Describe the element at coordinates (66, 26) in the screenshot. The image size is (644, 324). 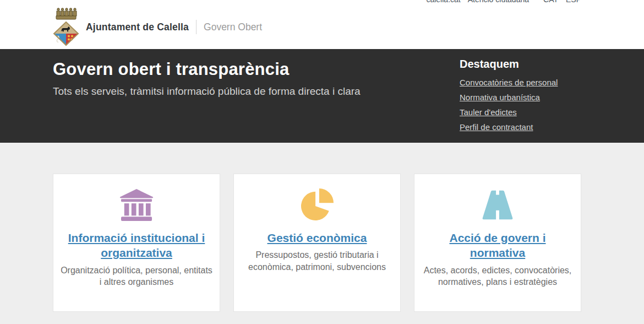
I see `calella-coat-of-arms-logo` at that location.